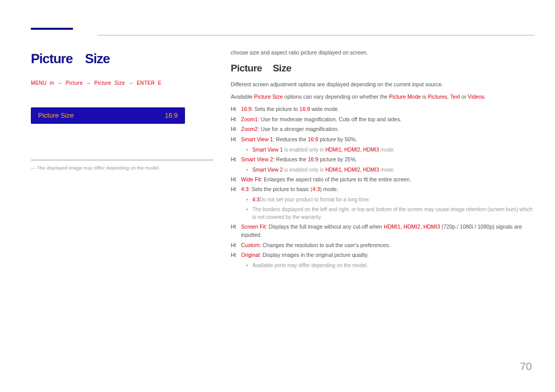 The width and height of the screenshot is (555, 392). Describe the element at coordinates (382, 69) in the screenshot. I see `section-title: Picture Size` at that location.